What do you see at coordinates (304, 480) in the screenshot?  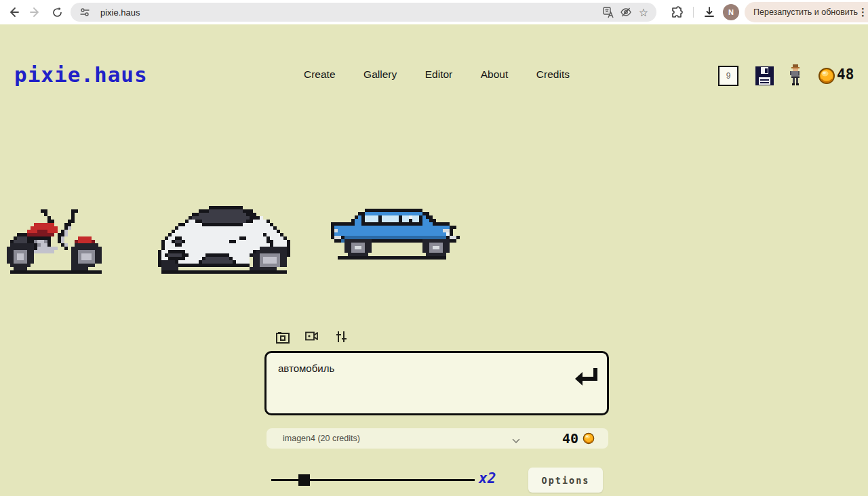 I see `scale-slider-thumb` at bounding box center [304, 480].